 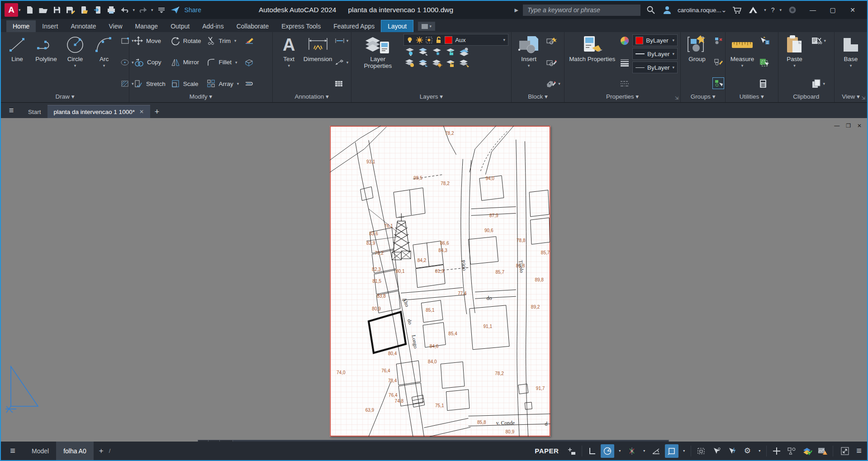 What do you see at coordinates (46, 62) in the screenshot?
I see `polyline-button: Polyline` at bounding box center [46, 62].